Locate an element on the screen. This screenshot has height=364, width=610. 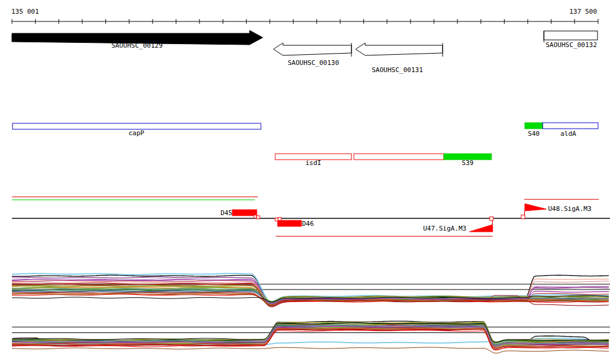
feature-label: S39 is located at coordinates (468, 163).